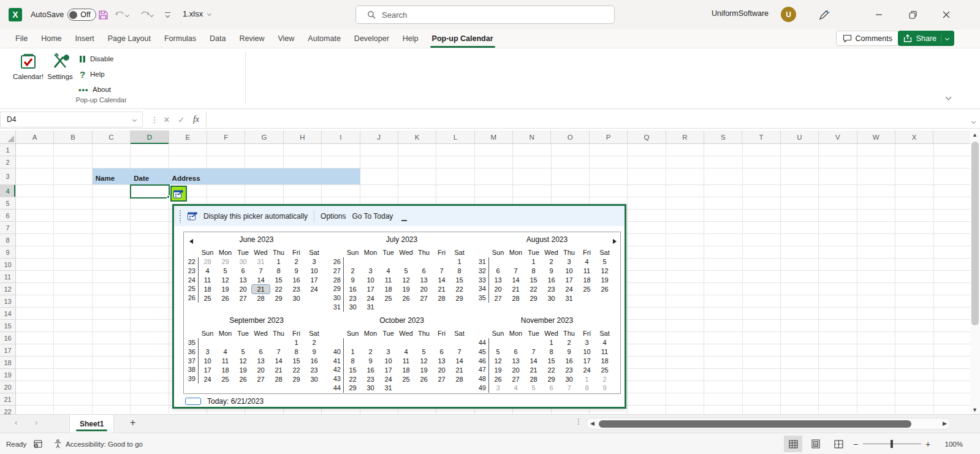  Describe the element at coordinates (129, 39) in the screenshot. I see `tab-page-layout: Page Layout` at that location.